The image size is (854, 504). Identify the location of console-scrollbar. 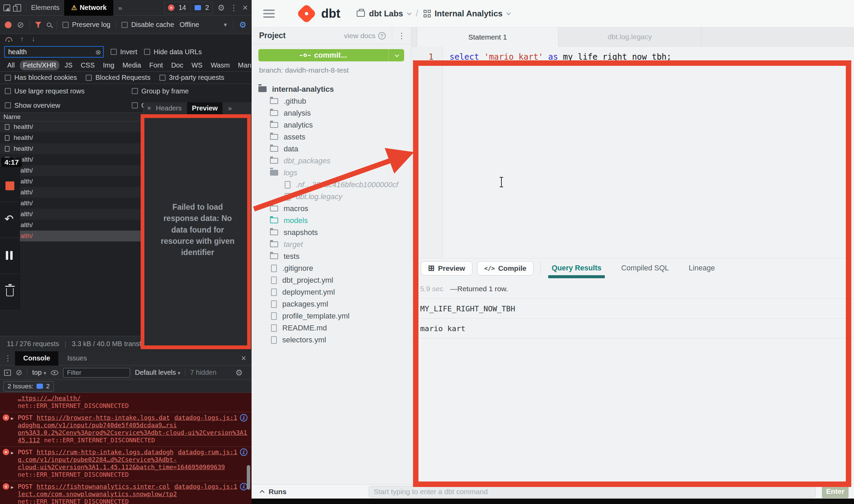
(248, 477).